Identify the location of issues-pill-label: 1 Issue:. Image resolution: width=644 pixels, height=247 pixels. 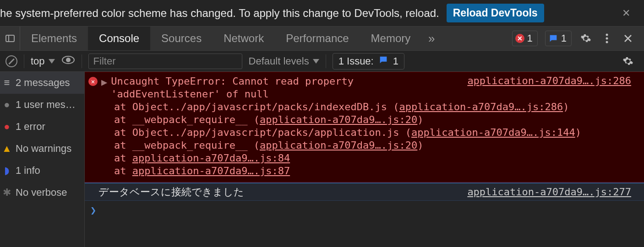
(356, 61).